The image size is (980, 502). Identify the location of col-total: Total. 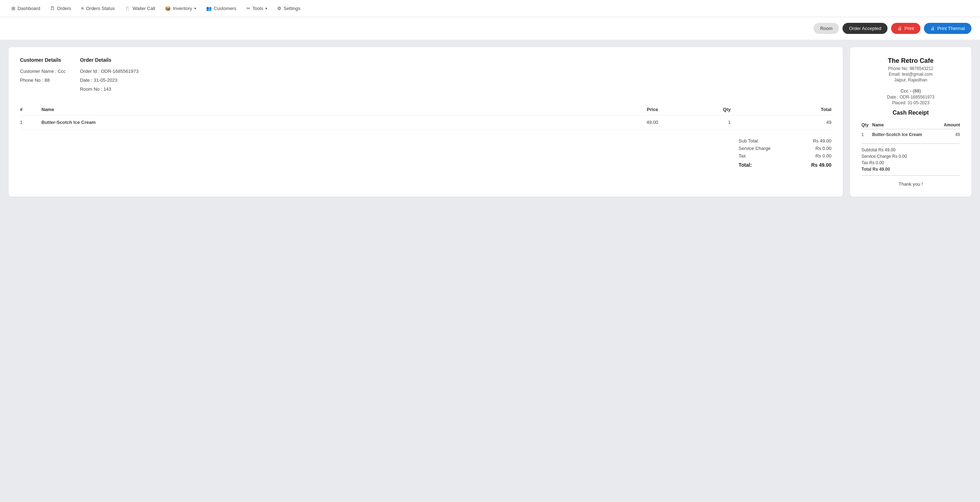
(781, 110).